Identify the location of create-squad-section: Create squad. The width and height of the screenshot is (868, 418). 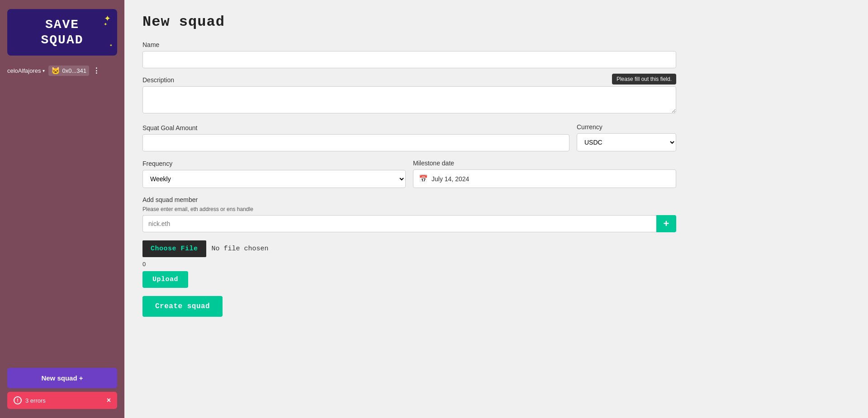
(409, 306).